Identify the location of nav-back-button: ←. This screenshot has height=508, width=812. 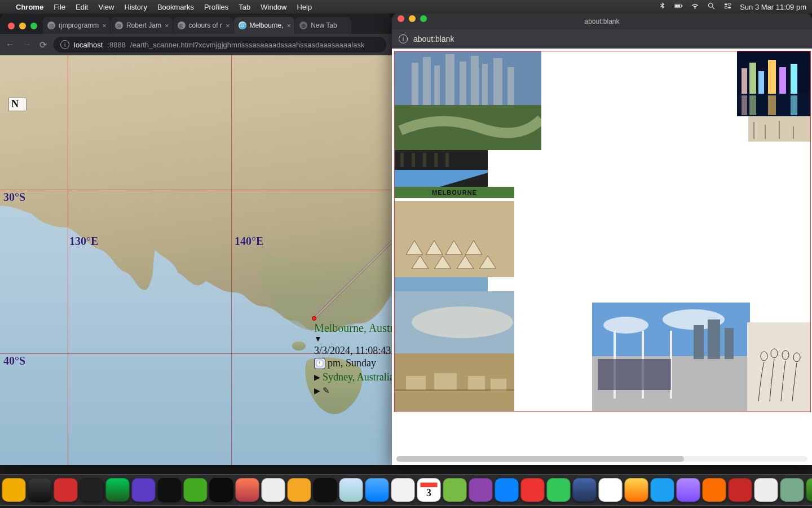
(10, 45).